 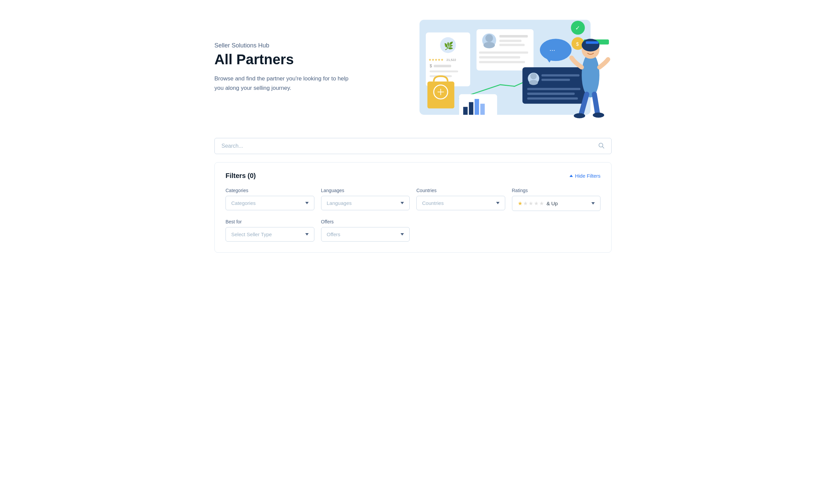 What do you see at coordinates (538, 203) in the screenshot?
I see `ratings-stars-display: ★ ★ ★ ★ ★ & Up` at bounding box center [538, 203].